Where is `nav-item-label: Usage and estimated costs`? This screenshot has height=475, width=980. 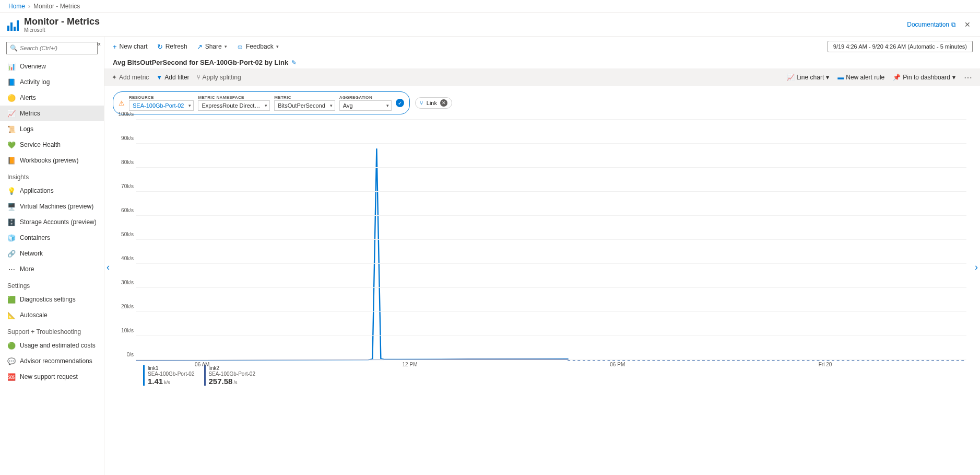
nav-item-label: Usage and estimated costs is located at coordinates (57, 345).